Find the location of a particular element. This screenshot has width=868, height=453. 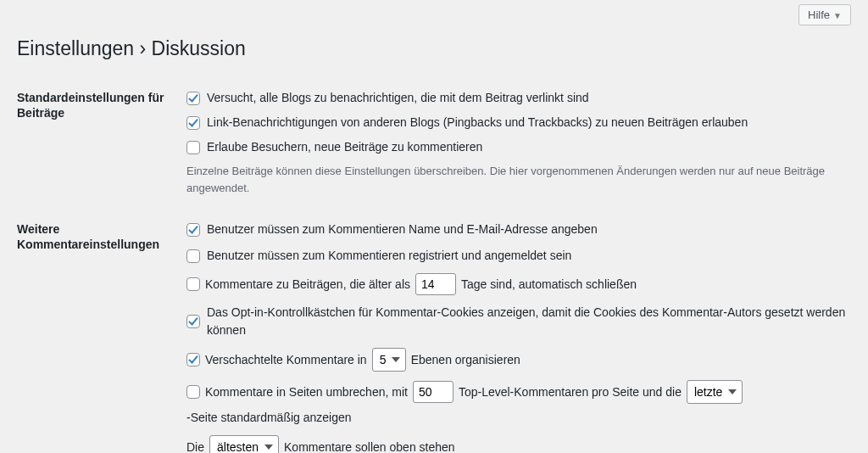

cookies-optin-checkbox is located at coordinates (193, 322).